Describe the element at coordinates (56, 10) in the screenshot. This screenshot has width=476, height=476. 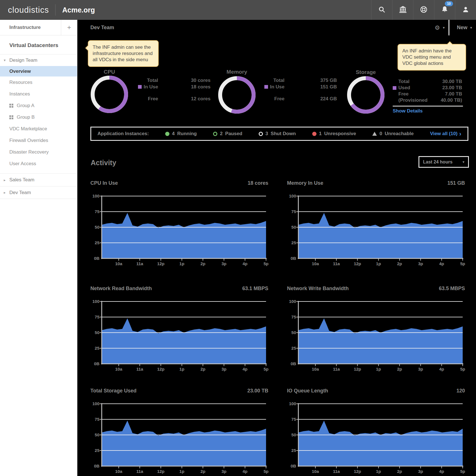
I see `brand-divider` at that location.